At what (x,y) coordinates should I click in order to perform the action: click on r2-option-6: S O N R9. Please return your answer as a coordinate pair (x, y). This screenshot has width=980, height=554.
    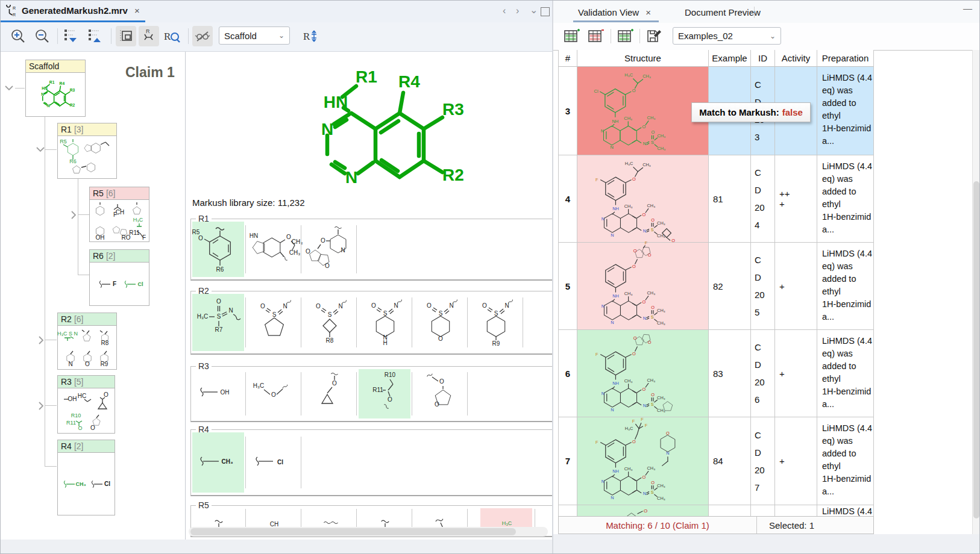
    Looking at the image, I should click on (495, 323).